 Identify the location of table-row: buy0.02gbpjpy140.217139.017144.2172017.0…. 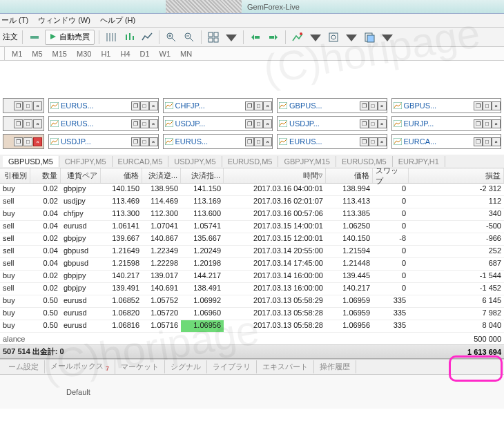
(252, 277).